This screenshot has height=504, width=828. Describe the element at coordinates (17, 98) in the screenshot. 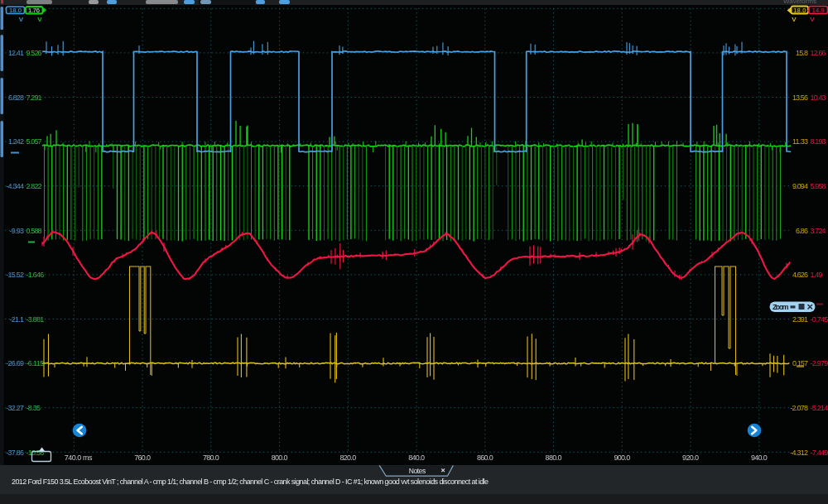

I see `svg-text: 6.828` at that location.